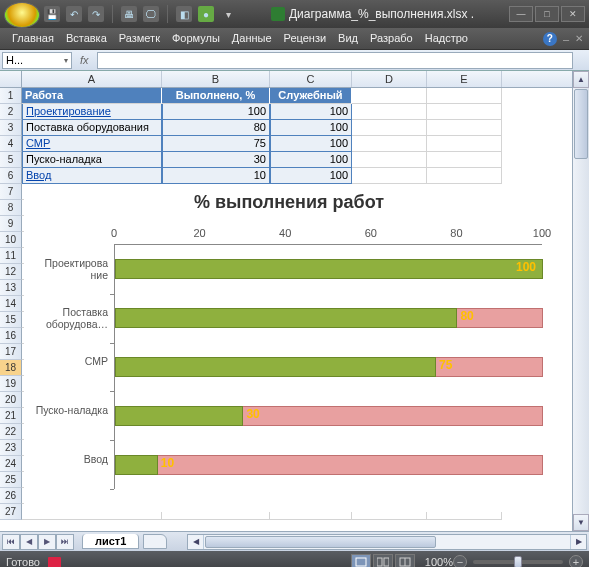 The image size is (589, 567). I want to click on undo-icon: ↶, so click(74, 14).